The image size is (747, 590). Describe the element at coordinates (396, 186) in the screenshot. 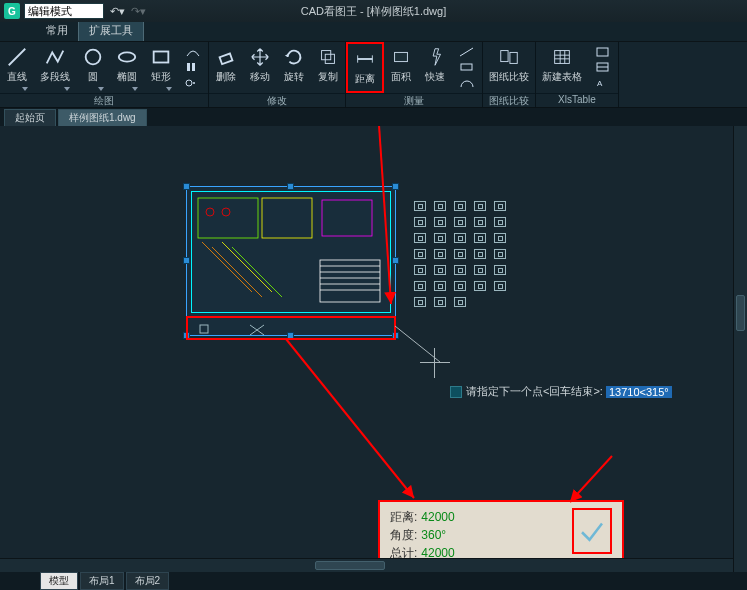

I see `grip-tr` at that location.